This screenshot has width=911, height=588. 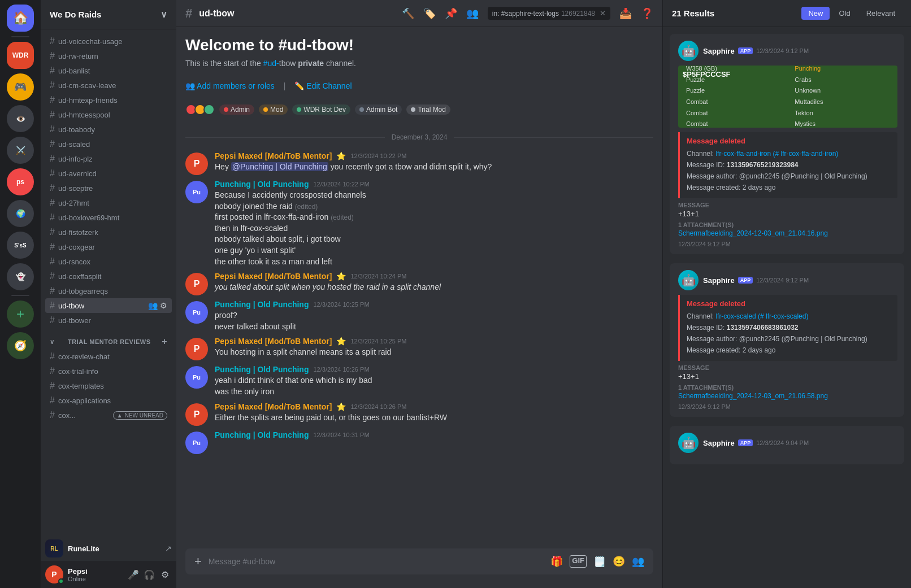 I want to click on server-6: S'sS, so click(x=20, y=245).